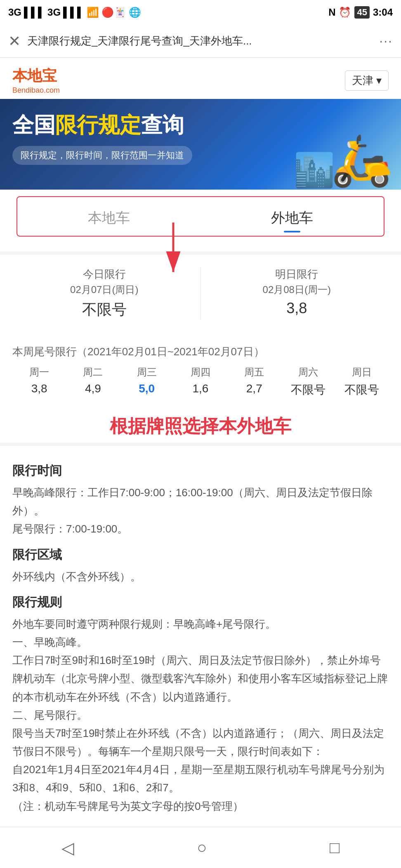  What do you see at coordinates (308, 372) in the screenshot?
I see `weekly-day-sat: 周六` at bounding box center [308, 372].